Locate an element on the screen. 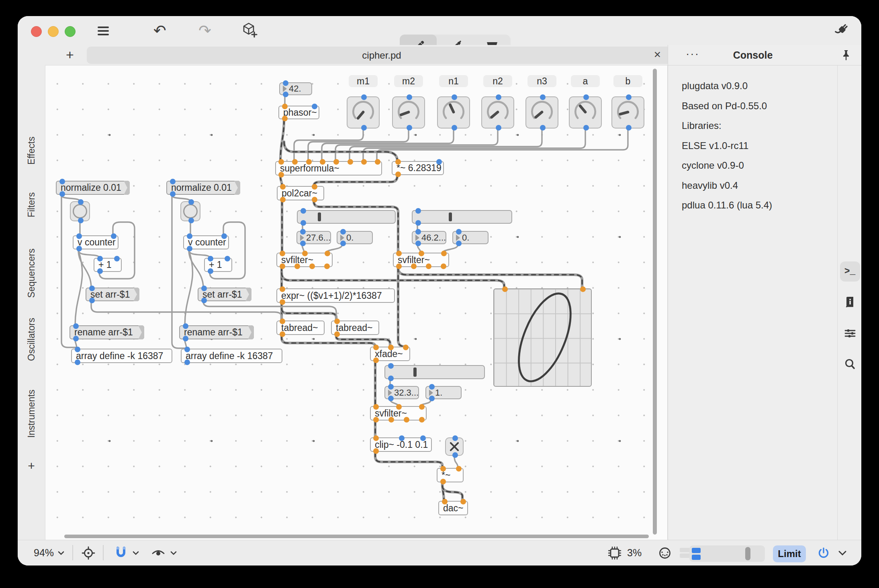 The width and height of the screenshot is (879, 588). object-array-2: array define -k 16387 is located at coordinates (231, 356).